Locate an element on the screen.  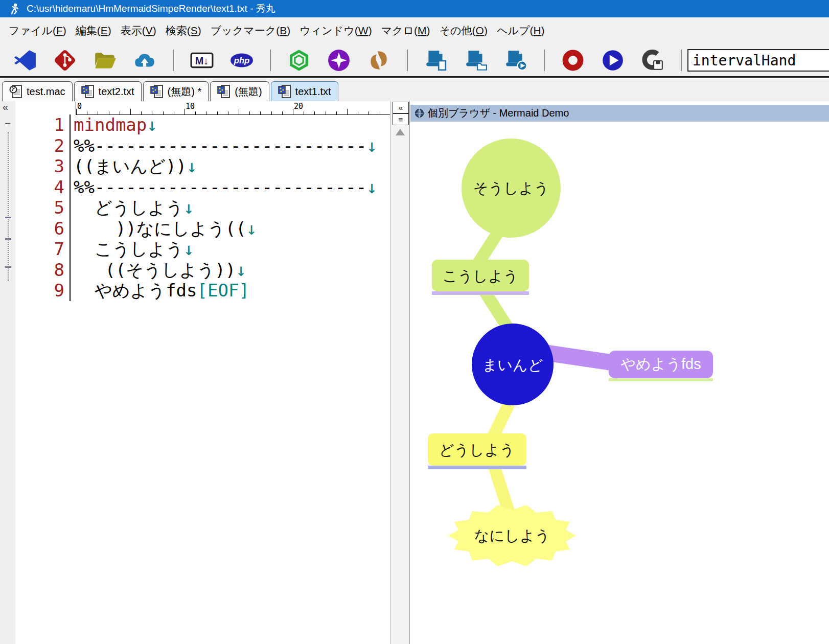
menu-file: ファイル(F) is located at coordinates (38, 31).